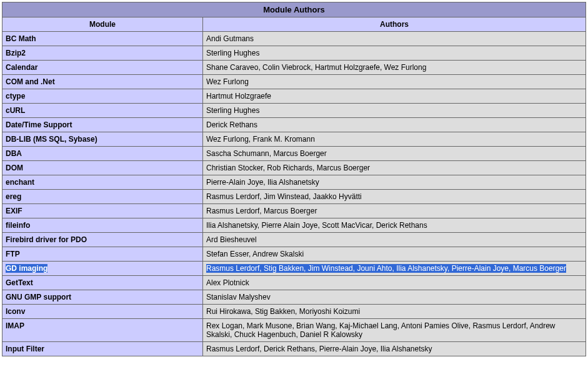  What do you see at coordinates (294, 67) in the screenshot?
I see `table-row: CalendarShane Caraveo, Colin Viebrock, H…` at bounding box center [294, 67].